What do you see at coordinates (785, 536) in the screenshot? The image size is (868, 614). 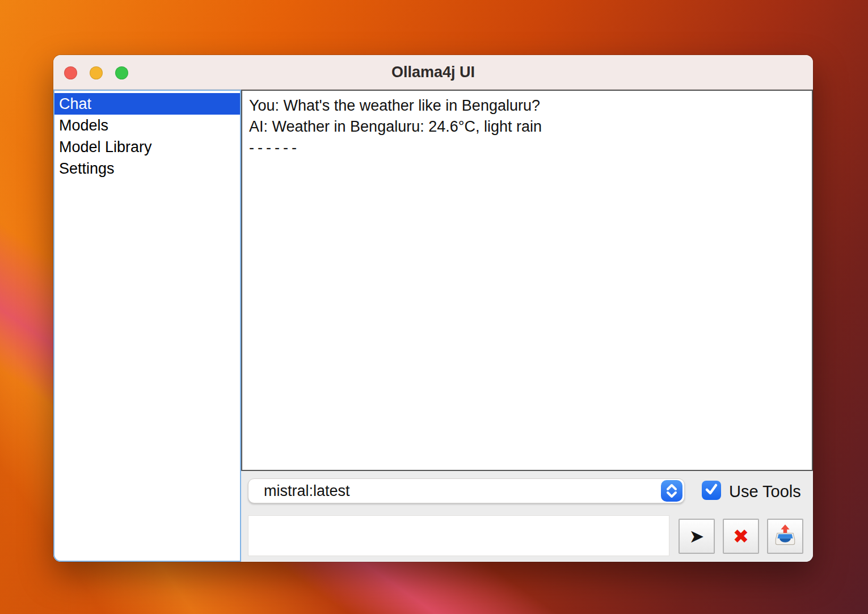 I see `upload-button` at bounding box center [785, 536].